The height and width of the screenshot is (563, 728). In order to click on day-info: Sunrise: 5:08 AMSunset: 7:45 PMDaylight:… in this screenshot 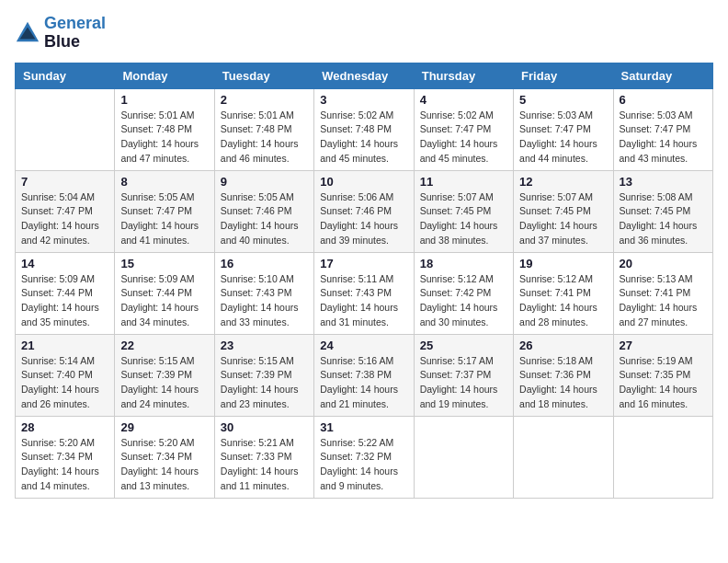, I will do `click(664, 219)`.